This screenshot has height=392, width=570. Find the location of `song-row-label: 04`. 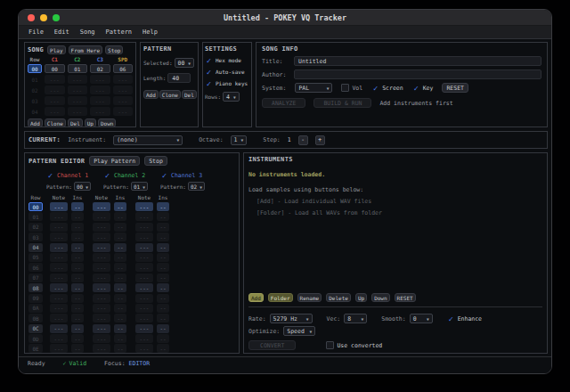

song-row-label: 04 is located at coordinates (35, 111).